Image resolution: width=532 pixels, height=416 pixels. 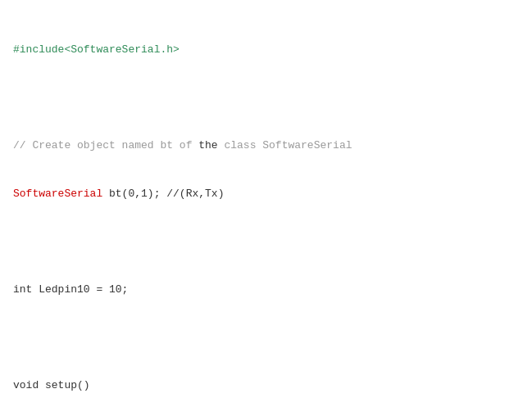 What do you see at coordinates (266, 146) in the screenshot?
I see `line-3: // Create object named bt of the class S…` at bounding box center [266, 146].